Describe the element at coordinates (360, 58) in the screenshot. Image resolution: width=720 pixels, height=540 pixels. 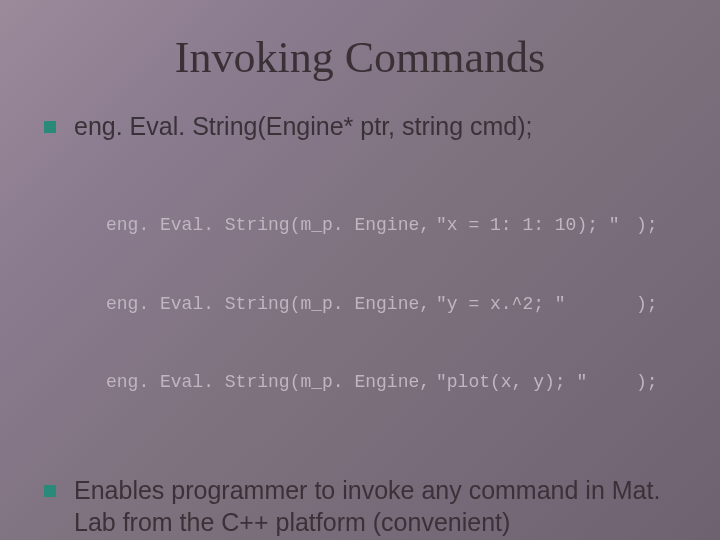
I see `page-title: Invoking Commands` at that location.